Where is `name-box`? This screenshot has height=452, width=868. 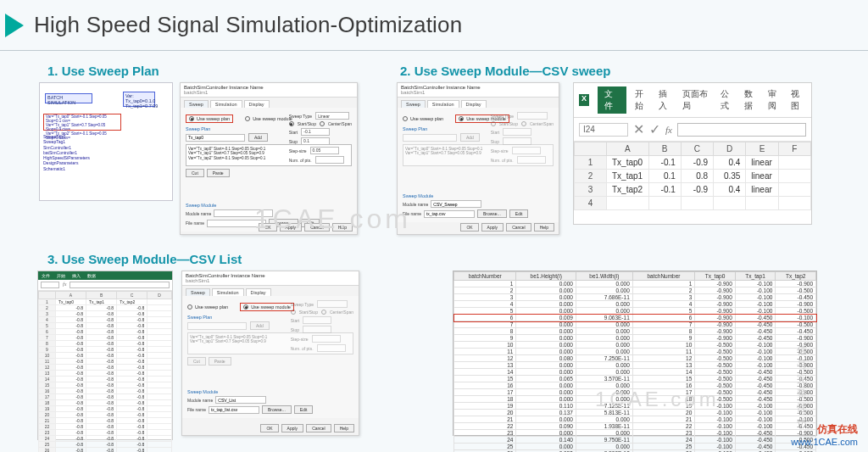 name-box is located at coordinates (50, 285).